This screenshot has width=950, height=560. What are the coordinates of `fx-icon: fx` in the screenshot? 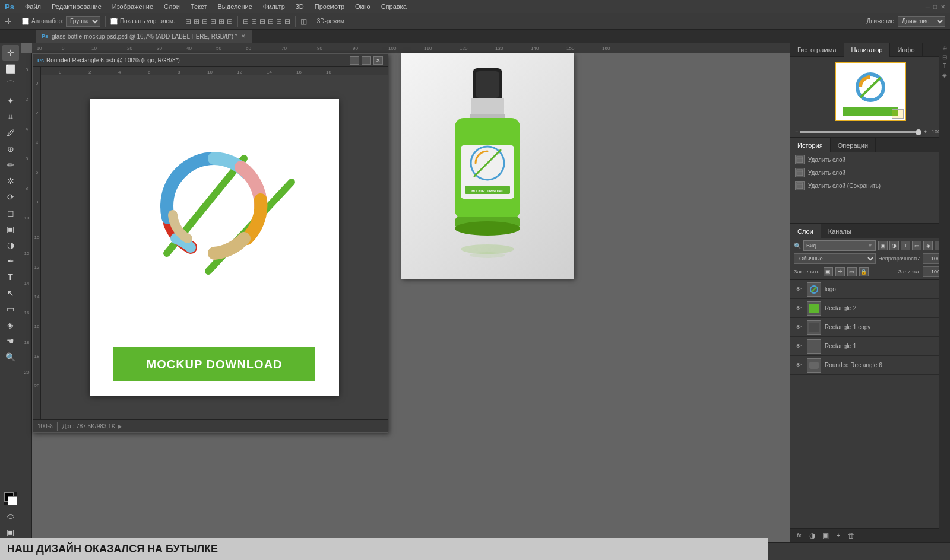 It's located at (799, 536).